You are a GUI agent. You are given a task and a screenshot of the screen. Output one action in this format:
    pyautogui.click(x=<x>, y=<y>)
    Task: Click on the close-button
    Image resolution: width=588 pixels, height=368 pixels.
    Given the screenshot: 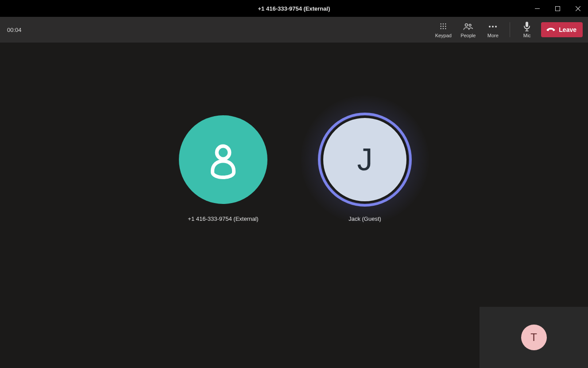 What is the action you would take?
    pyautogui.click(x=578, y=8)
    